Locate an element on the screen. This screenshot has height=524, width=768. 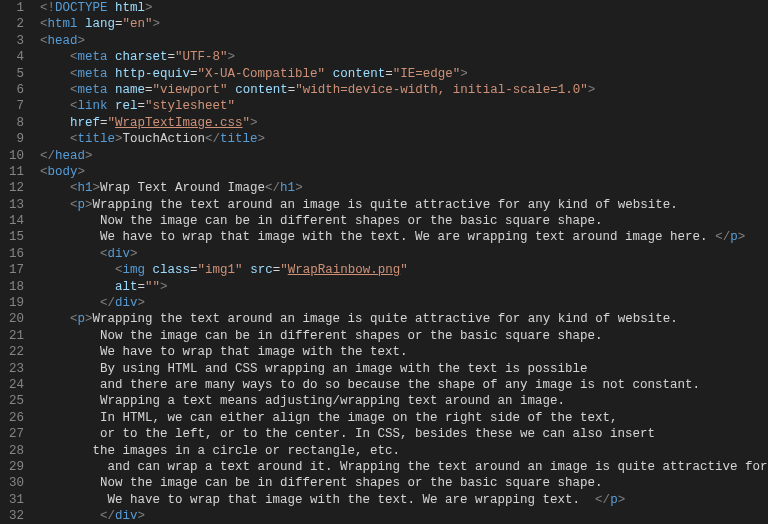
line-number: 18 is located at coordinates (12, 287).